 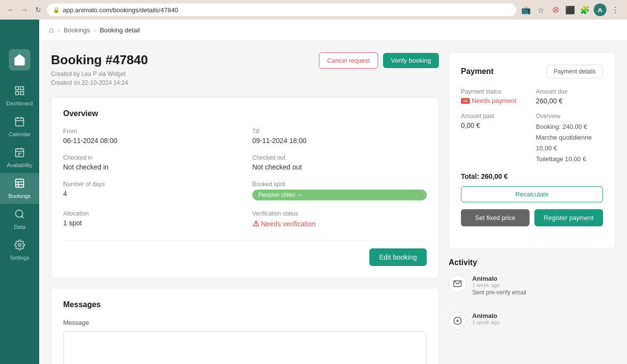 I want to click on checked-out-field: Checked out Not checked out, so click(x=339, y=163).